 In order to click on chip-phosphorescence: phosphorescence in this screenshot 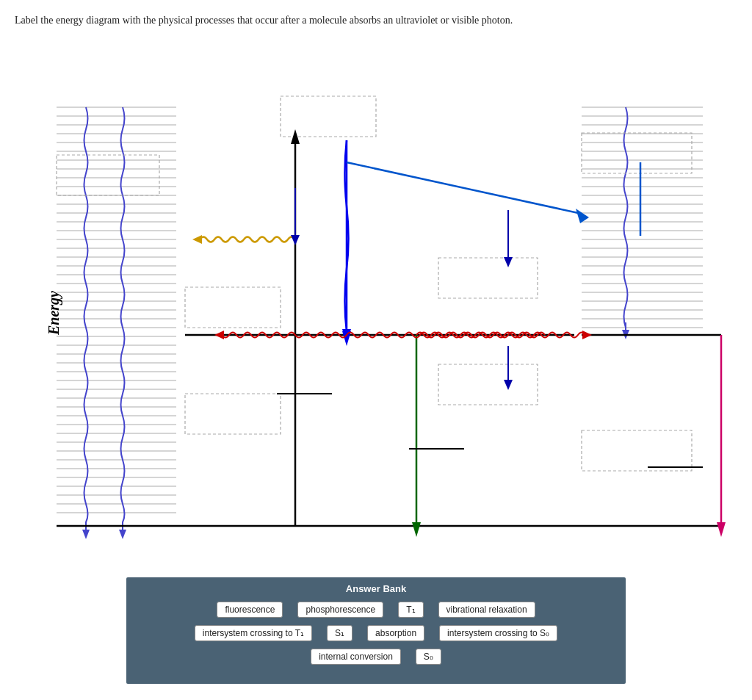, I will do `click(341, 610)`.